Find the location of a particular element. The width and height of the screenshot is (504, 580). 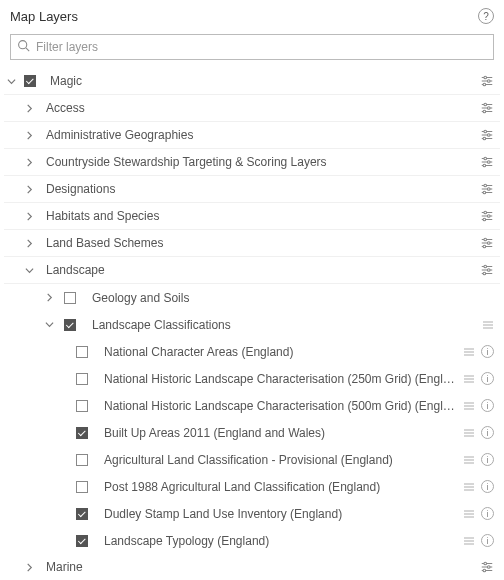

layer-group-designations: Designations is located at coordinates (252, 190).